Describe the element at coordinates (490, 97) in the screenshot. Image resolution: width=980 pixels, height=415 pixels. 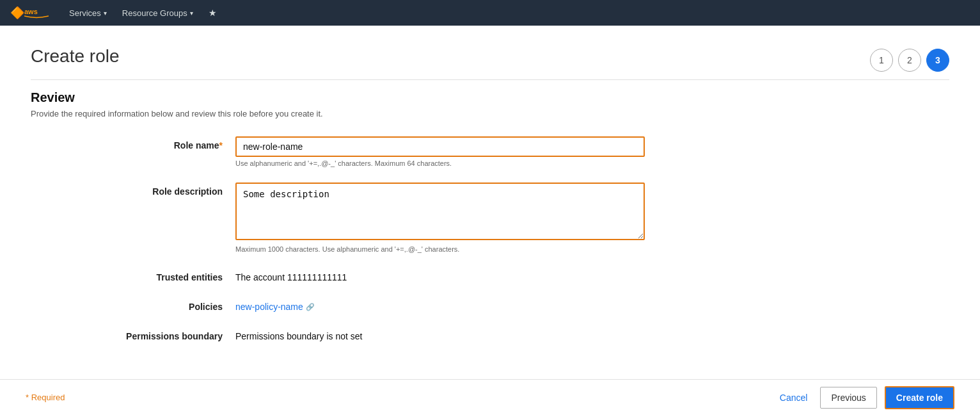
I see `review-title: Review` at that location.